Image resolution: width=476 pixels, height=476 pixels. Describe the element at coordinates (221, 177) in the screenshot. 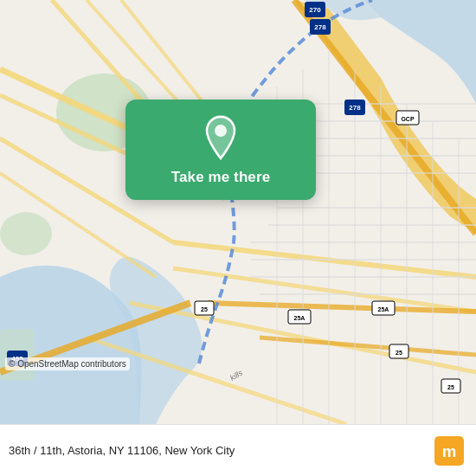

I see `take-me-there-button: Take me there` at that location.